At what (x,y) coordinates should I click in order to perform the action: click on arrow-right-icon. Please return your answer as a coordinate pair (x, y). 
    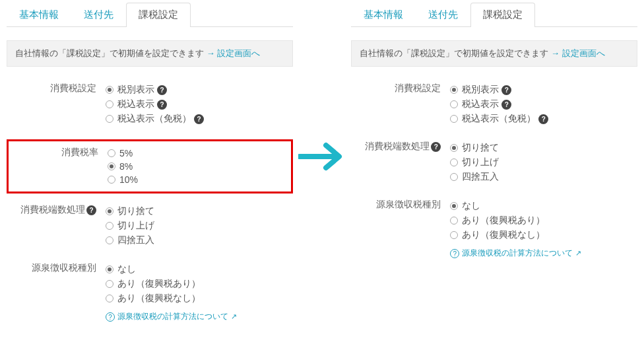
    Looking at the image, I should click on (322, 157).